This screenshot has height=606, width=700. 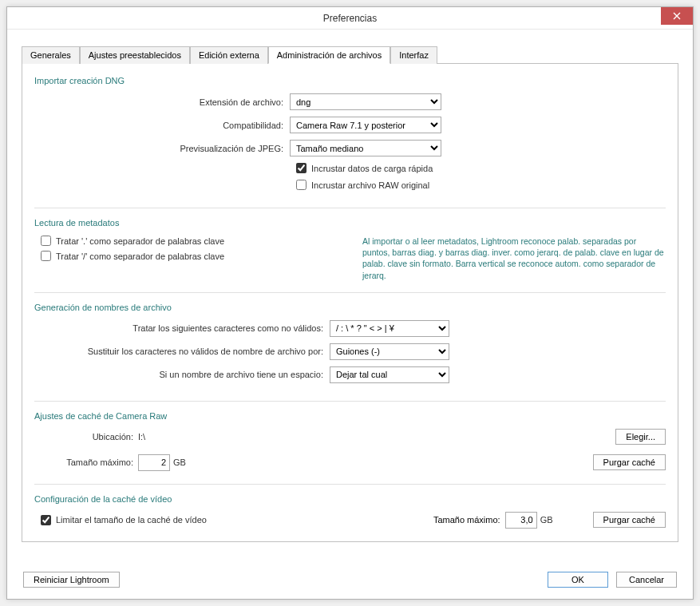 I want to click on purge-cache-button: Purgar caché, so click(x=629, y=462).